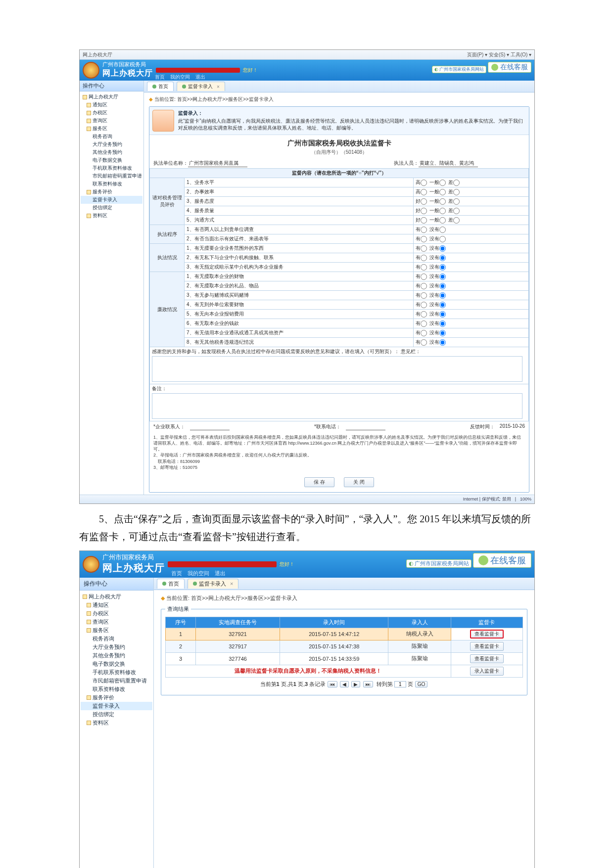 Image resolution: width=614 pixels, height=868 pixels. What do you see at coordinates (483, 560) in the screenshot?
I see `chat-icon` at bounding box center [483, 560].